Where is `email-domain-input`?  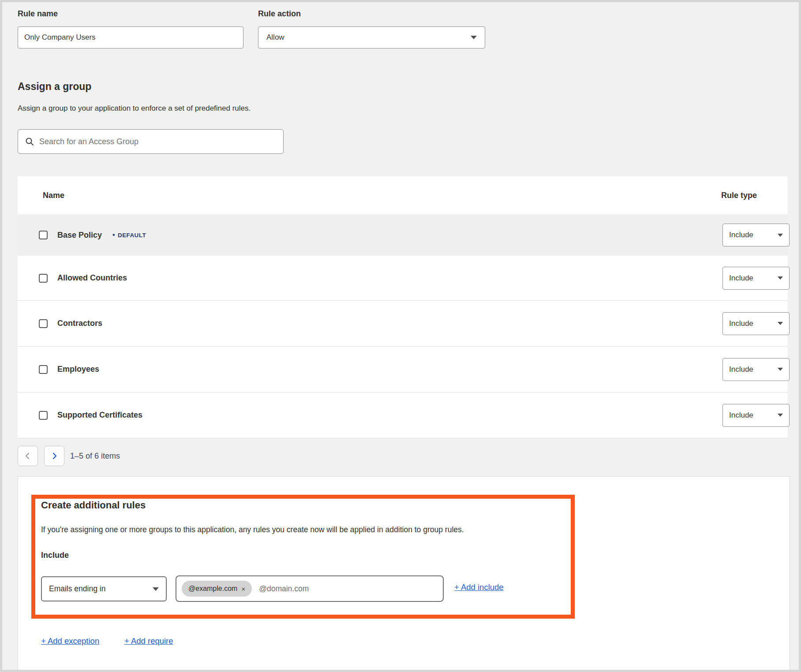 email-domain-input is located at coordinates (348, 589).